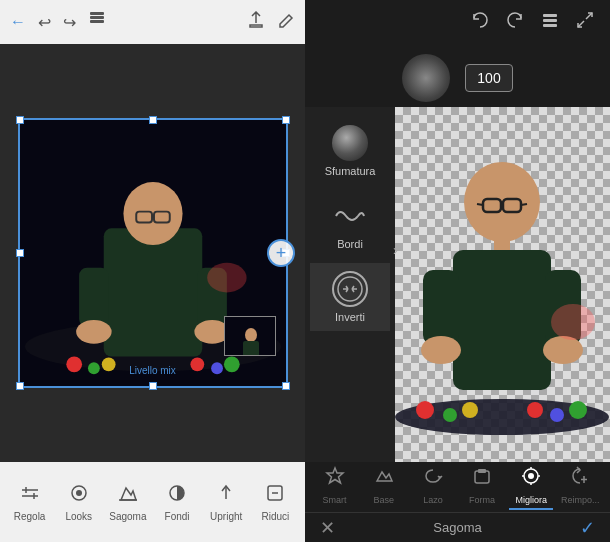 The height and width of the screenshot is (542, 610). What do you see at coordinates (515, 22) in the screenshot?
I see `redo-icon-right` at bounding box center [515, 22].